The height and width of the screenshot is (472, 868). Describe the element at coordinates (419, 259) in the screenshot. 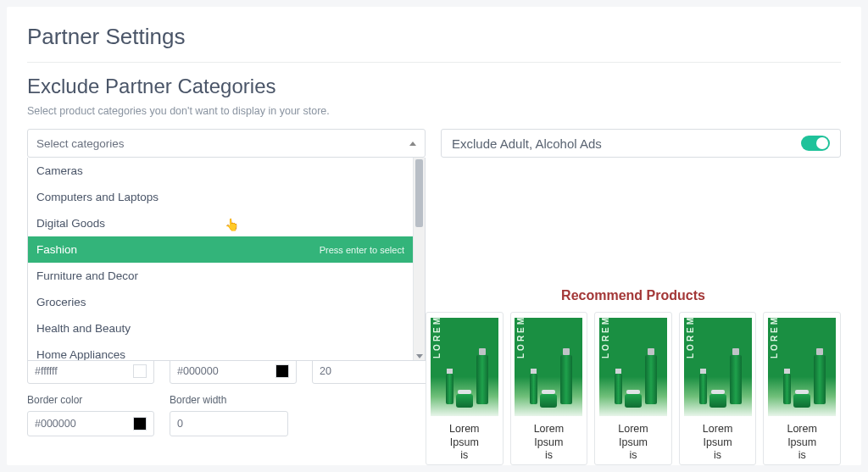

I see `dropdown-scrollbar` at that location.